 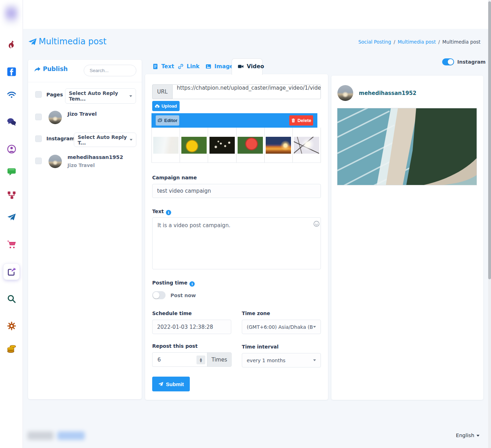 What do you see at coordinates (39, 161) in the screenshot?
I see `instagram-account-checkbox` at bounding box center [39, 161].